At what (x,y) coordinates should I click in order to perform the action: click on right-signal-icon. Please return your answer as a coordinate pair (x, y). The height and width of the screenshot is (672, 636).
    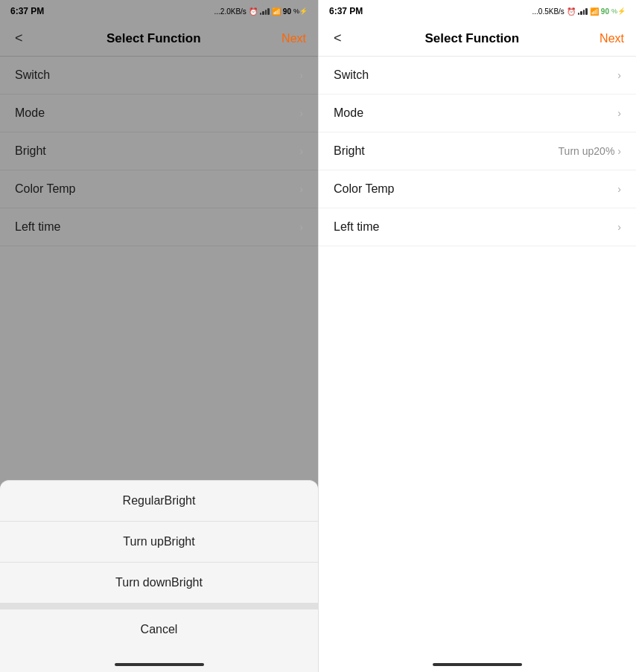
    Looking at the image, I should click on (582, 11).